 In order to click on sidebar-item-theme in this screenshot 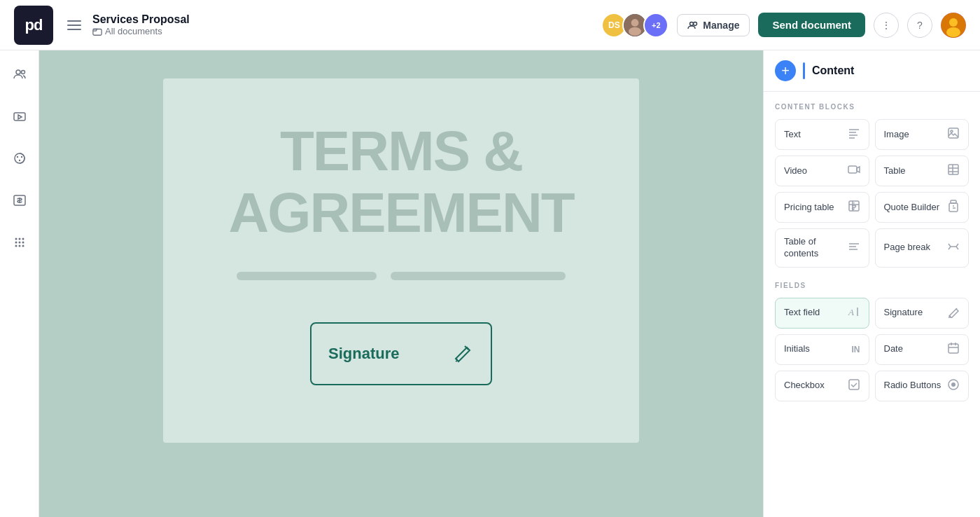, I will do `click(20, 158)`.